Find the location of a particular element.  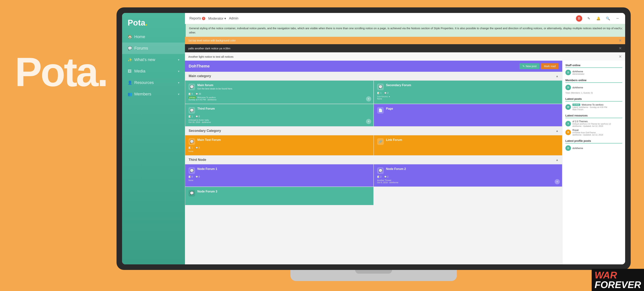

mark-read-button: Mark read is located at coordinates (550, 66).